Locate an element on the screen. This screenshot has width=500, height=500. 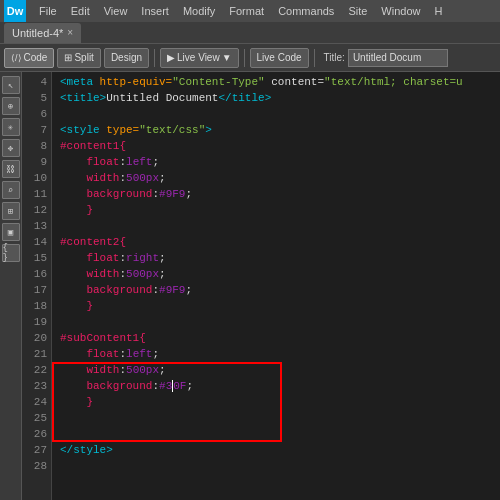
menu-help: H is located at coordinates (438, 11).